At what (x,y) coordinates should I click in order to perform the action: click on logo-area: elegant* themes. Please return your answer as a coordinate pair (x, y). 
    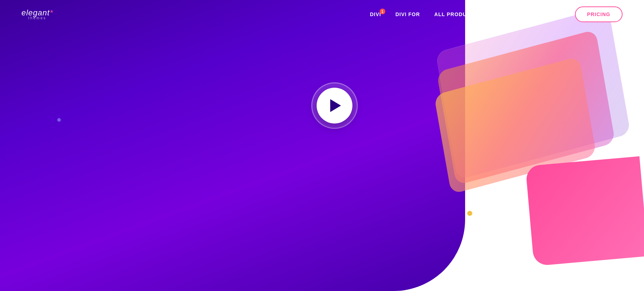
    Looking at the image, I should click on (37, 14).